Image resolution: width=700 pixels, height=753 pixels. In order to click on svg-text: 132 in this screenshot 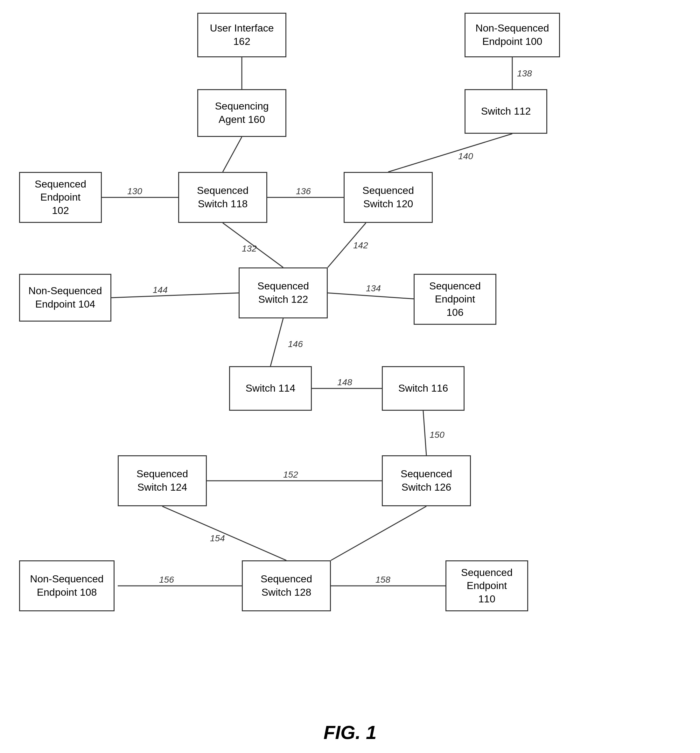, I will do `click(249, 248)`.